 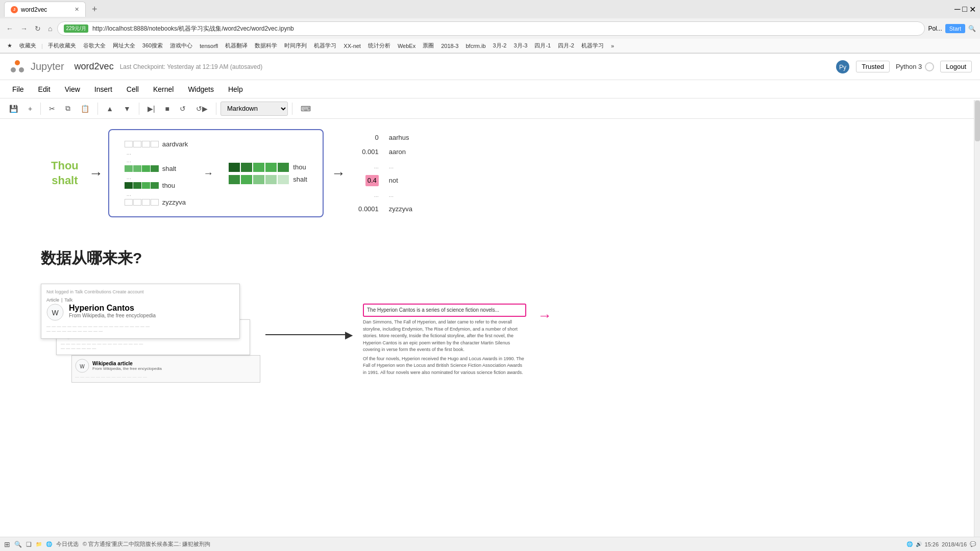 I want to click on add-cell-button: +, so click(x=30, y=109).